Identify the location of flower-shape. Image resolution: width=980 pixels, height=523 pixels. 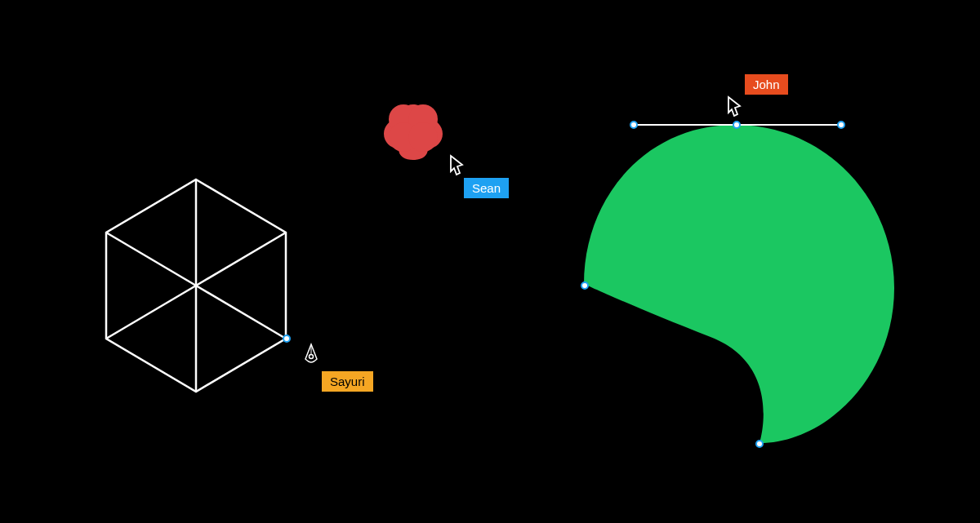
(413, 127).